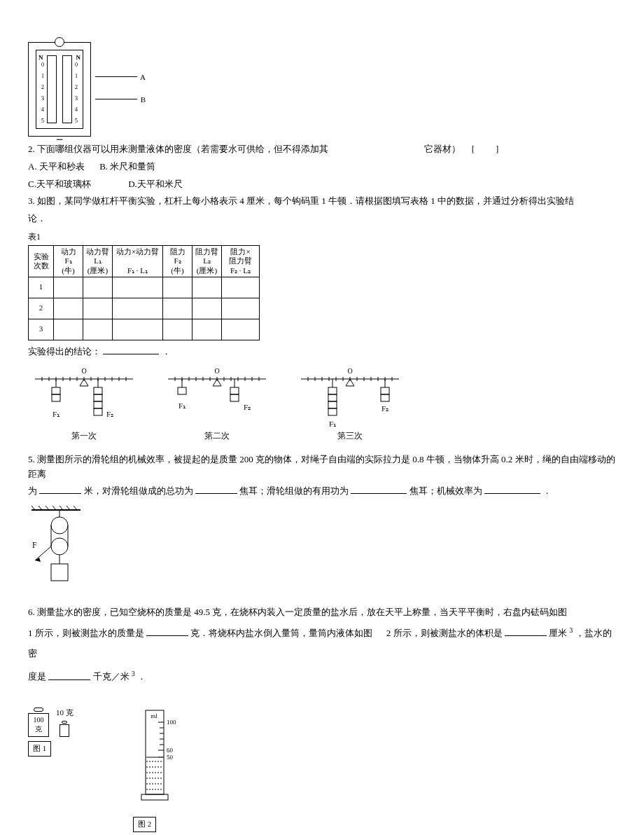 The image size is (644, 835). I want to click on figure-1: 100 克 10 克 图 1, so click(66, 769).